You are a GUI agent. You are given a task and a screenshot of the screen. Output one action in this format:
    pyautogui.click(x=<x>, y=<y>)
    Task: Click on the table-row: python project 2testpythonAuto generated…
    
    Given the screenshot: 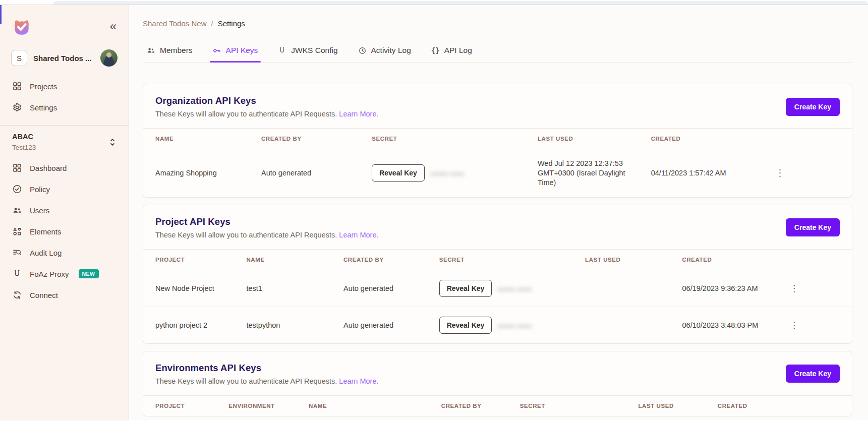 What is the action you would take?
    pyautogui.click(x=497, y=325)
    